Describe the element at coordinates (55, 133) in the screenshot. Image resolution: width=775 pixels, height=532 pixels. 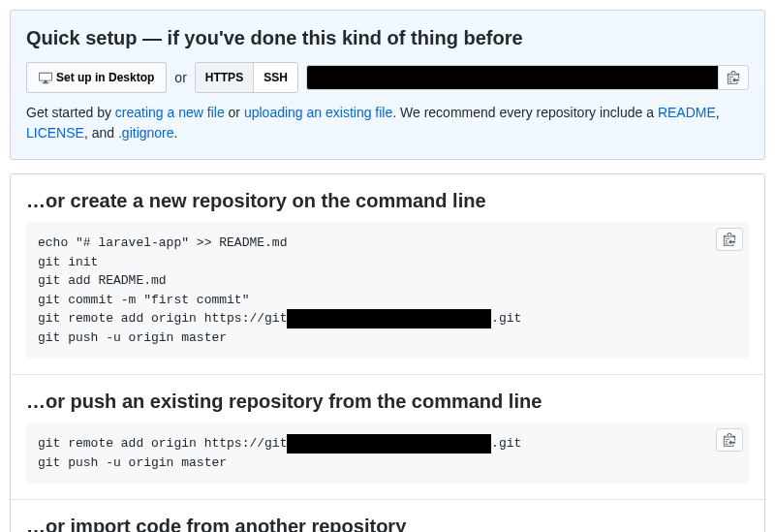
I see `license-link: LICENSE` at that location.